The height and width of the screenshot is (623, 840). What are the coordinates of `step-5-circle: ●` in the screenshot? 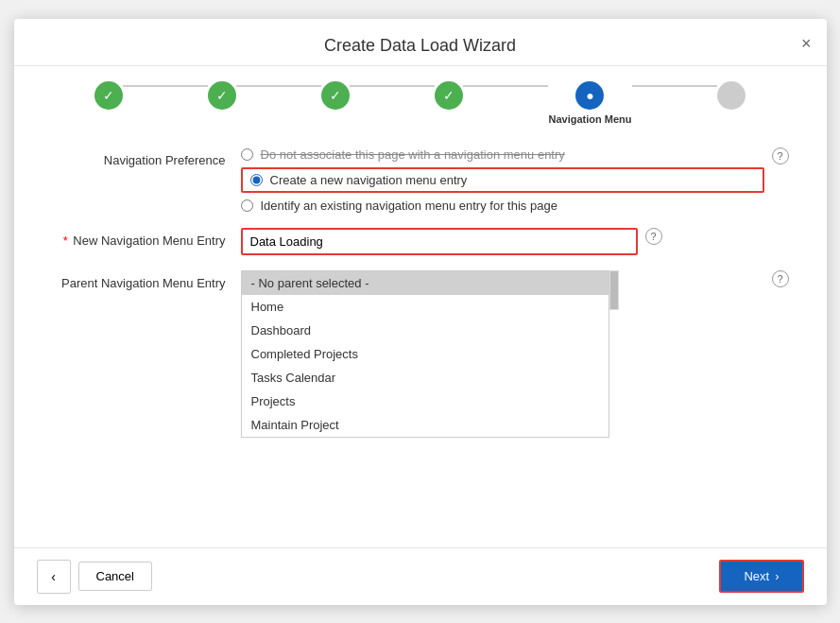 It's located at (590, 95).